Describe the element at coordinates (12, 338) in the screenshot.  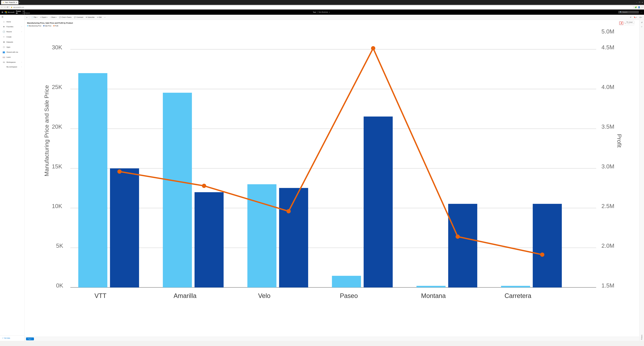
I see `get-data-button: ↗ Get data` at that location.